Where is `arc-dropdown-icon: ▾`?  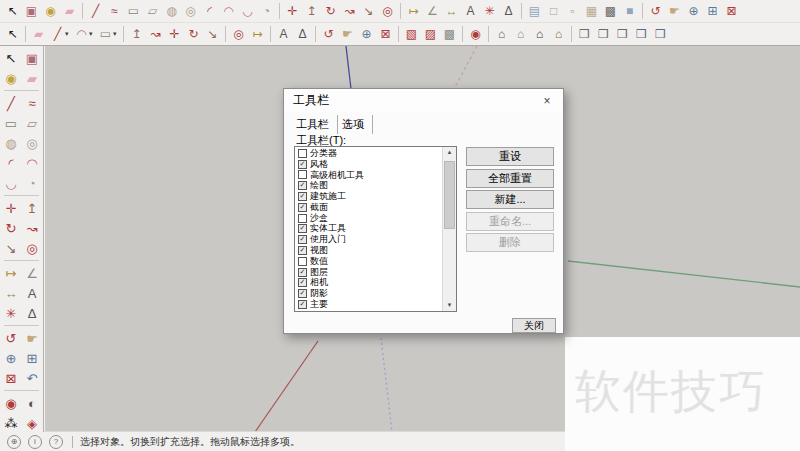
arc-dropdown-icon: ▾ is located at coordinates (92, 34).